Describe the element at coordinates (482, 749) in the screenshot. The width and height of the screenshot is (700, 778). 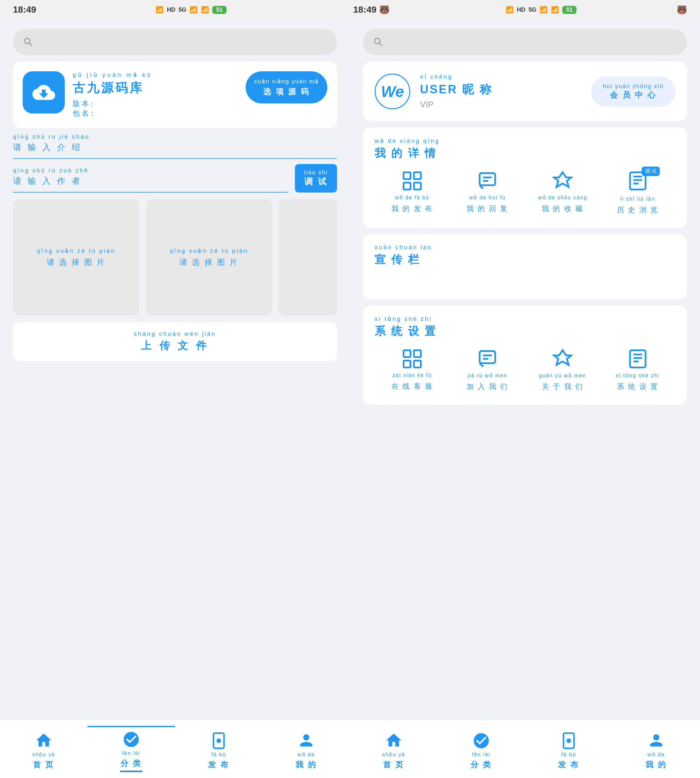
I see `nav-category-right: fēn lèi 分 类` at that location.